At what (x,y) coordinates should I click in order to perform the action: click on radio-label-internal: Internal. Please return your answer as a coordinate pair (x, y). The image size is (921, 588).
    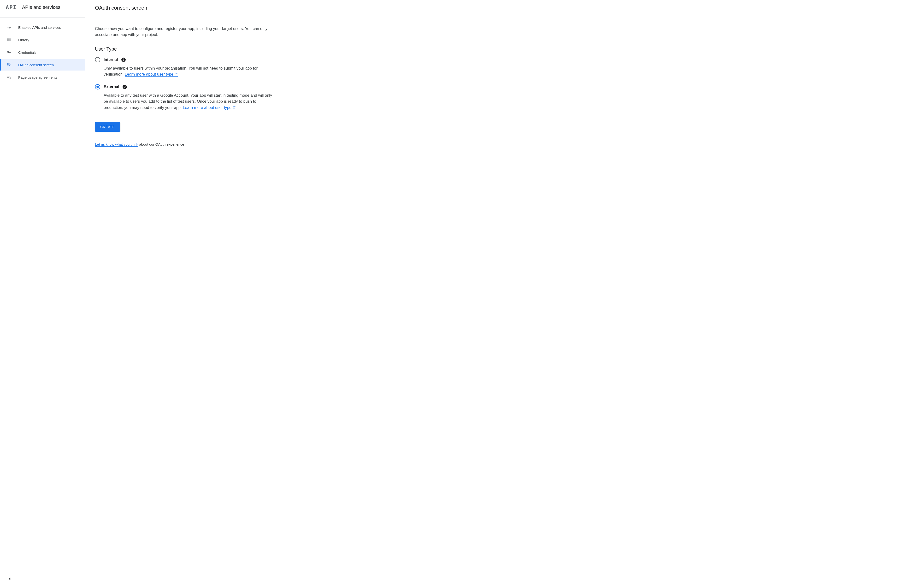
    Looking at the image, I should click on (111, 60).